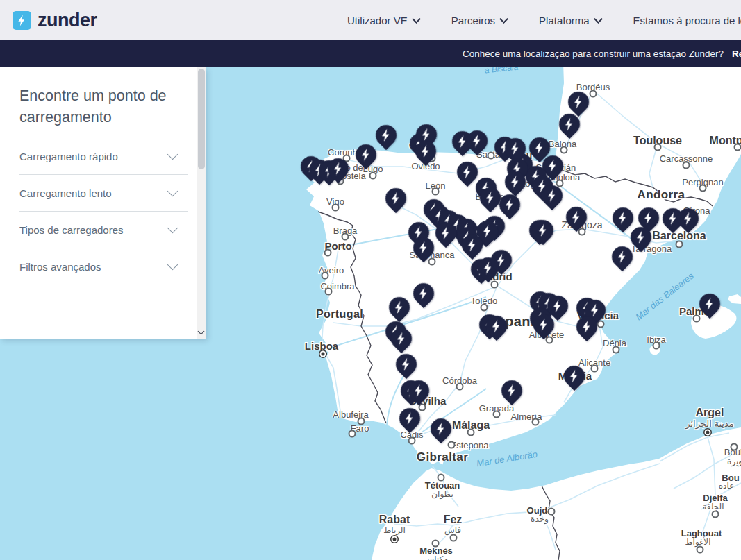  What do you see at coordinates (394, 520) in the screenshot?
I see `city-label: Rabat` at bounding box center [394, 520].